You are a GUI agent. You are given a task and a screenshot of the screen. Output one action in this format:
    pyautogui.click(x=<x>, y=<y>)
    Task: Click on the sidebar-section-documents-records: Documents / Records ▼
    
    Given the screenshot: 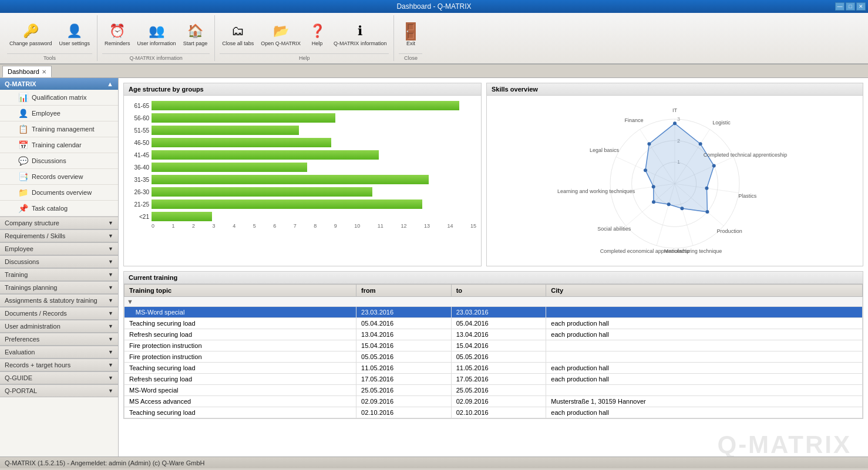 What is the action you would take?
    pyautogui.click(x=59, y=313)
    